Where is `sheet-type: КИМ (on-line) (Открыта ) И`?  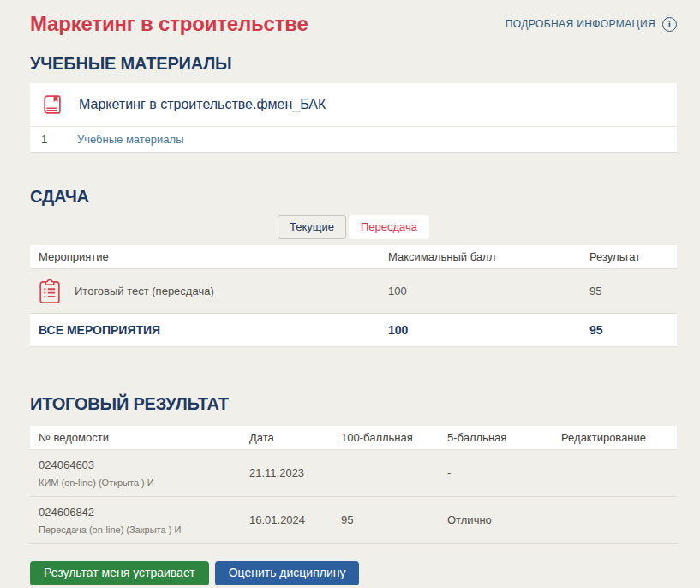
sheet-type: КИМ (on-line) (Открыта ) И is located at coordinates (140, 483).